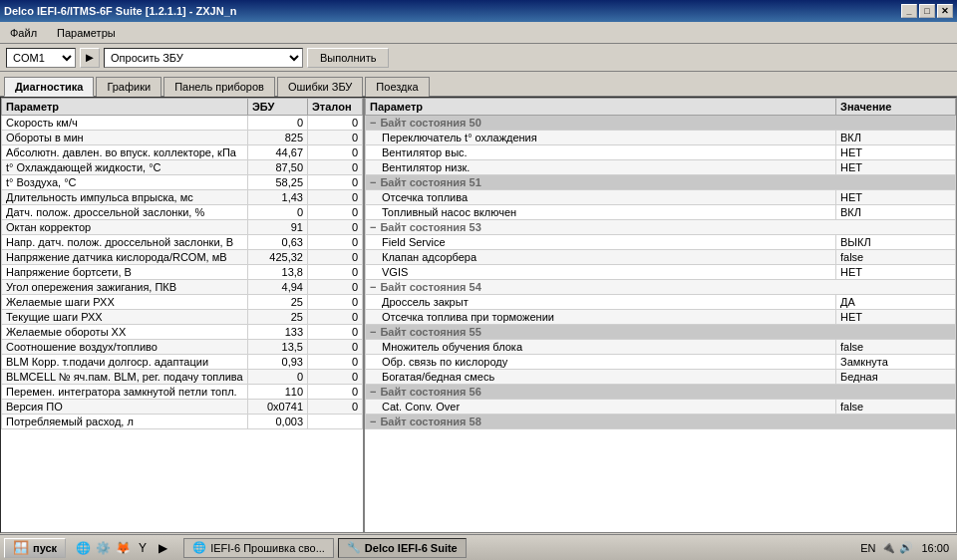 The image size is (957, 560). What do you see at coordinates (182, 333) in the screenshot?
I see `left-table-row: Желаемые обороты ХХ 133 0` at bounding box center [182, 333].